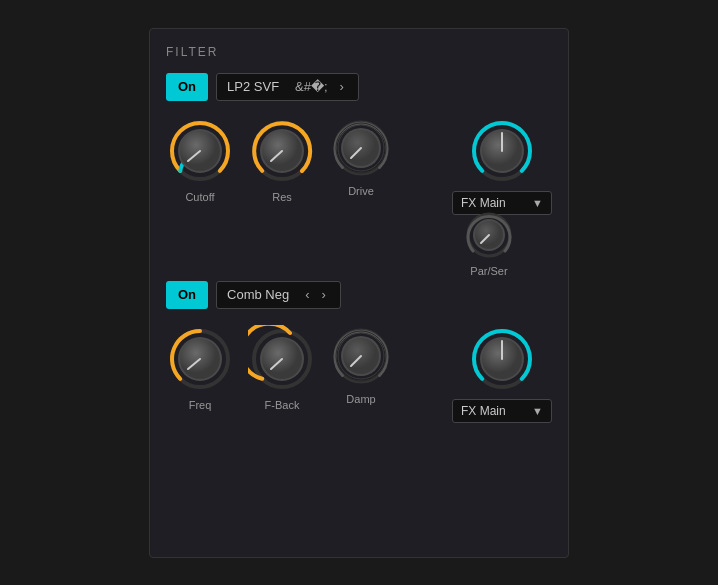 This screenshot has width=718, height=585. I want to click on filter1-controls: On LP2 SVF &#�; ›, so click(359, 87).